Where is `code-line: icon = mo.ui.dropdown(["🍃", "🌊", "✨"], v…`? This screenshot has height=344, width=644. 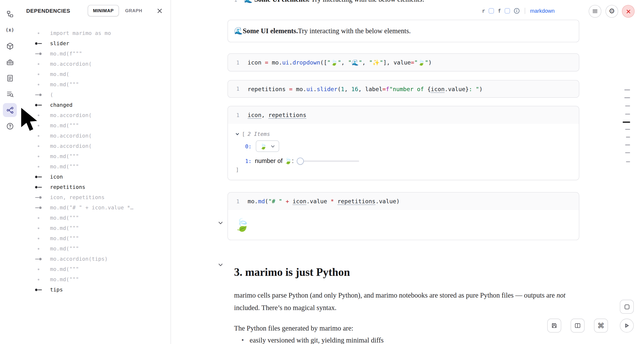 code-line: icon = mo.ui.dropdown(["🍃", "🌊", "✨"], v… is located at coordinates (340, 63).